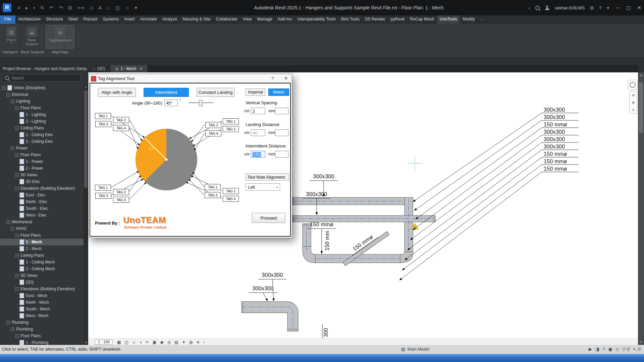 This screenshot has width=644, height=362. I want to click on measure-icon: ⟷, so click(81, 8).